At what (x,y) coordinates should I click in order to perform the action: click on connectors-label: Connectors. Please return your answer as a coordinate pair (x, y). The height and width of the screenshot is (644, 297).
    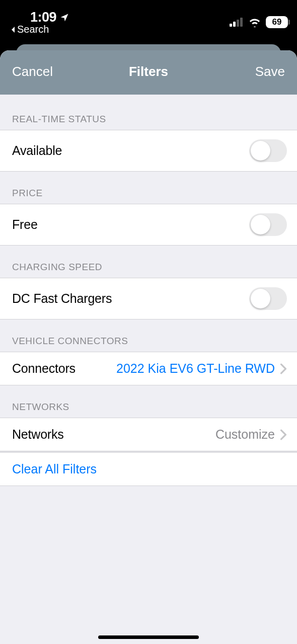
    Looking at the image, I should click on (44, 368).